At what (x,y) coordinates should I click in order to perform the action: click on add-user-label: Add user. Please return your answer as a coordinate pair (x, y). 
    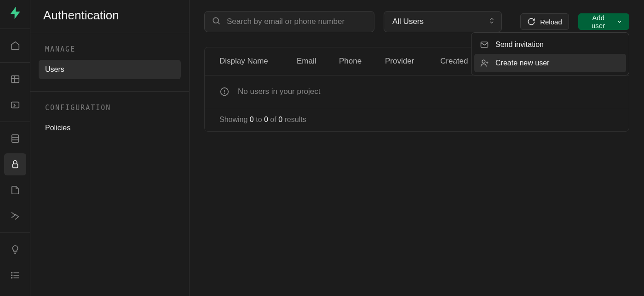
    Looking at the image, I should click on (598, 22).